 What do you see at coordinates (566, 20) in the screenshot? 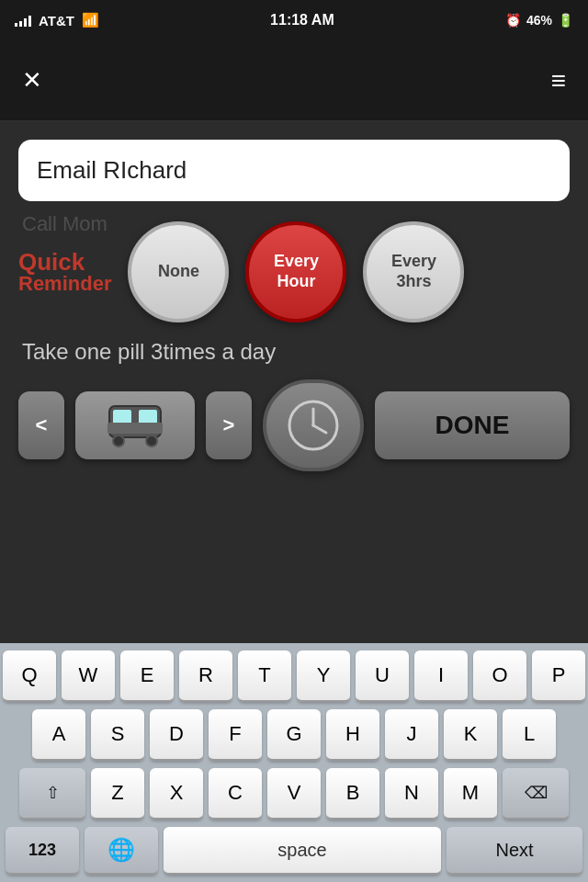
I see `battery-icon: 🔋` at bounding box center [566, 20].